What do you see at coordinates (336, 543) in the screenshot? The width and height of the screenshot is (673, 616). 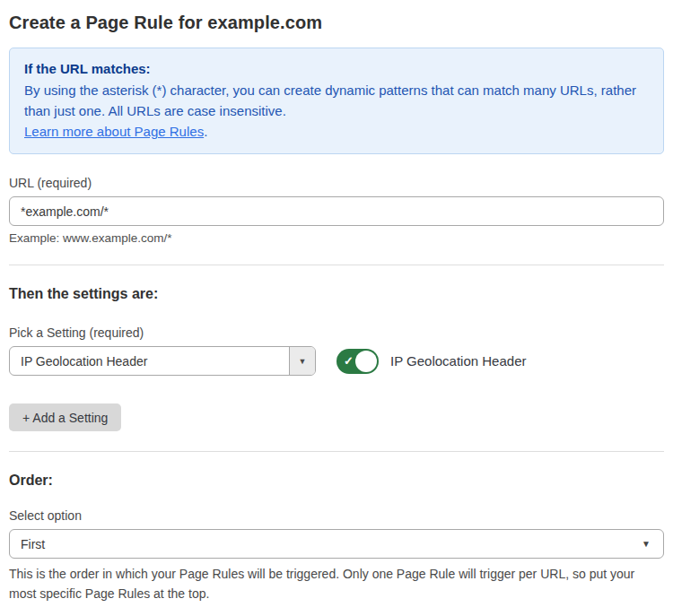 I see `order-select: First ▼` at bounding box center [336, 543].